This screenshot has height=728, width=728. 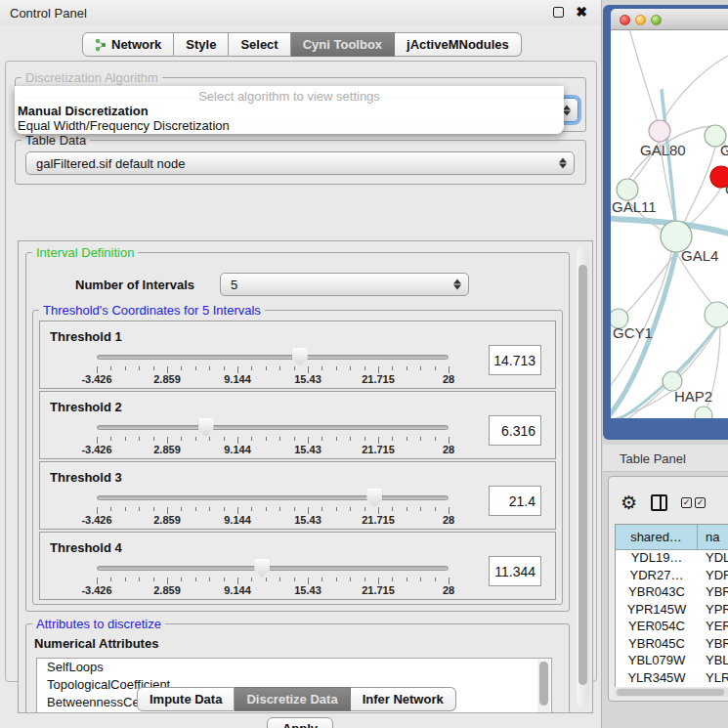 I want to click on cell-name: YDR2, so click(x=713, y=577).